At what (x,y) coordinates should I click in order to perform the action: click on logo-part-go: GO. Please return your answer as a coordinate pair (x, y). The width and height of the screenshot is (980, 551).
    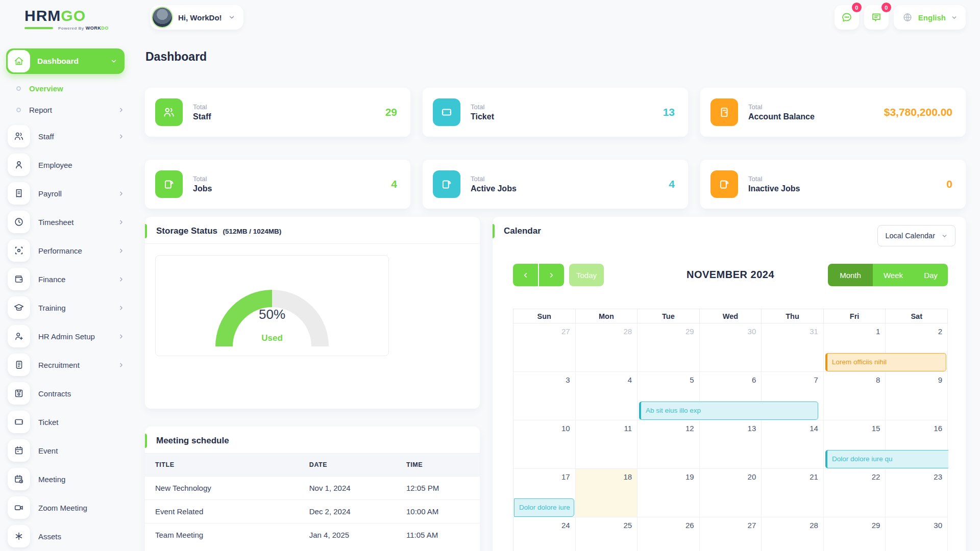
    Looking at the image, I should click on (74, 15).